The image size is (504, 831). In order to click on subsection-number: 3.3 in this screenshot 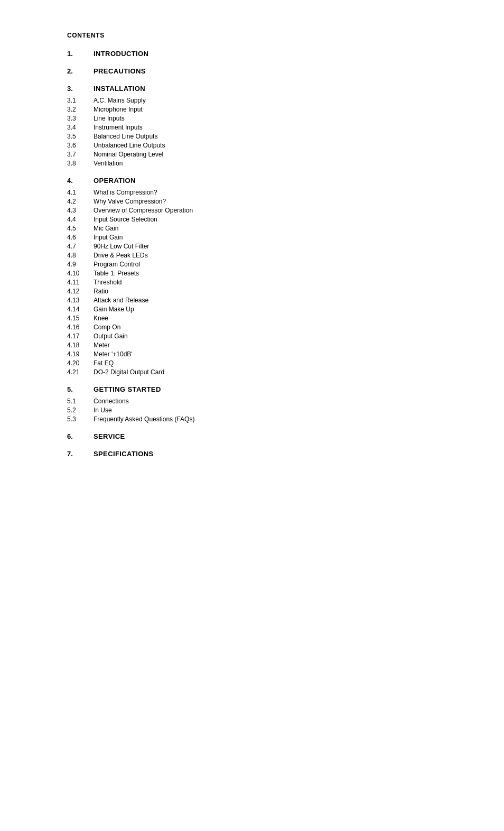, I will do `click(80, 118)`.